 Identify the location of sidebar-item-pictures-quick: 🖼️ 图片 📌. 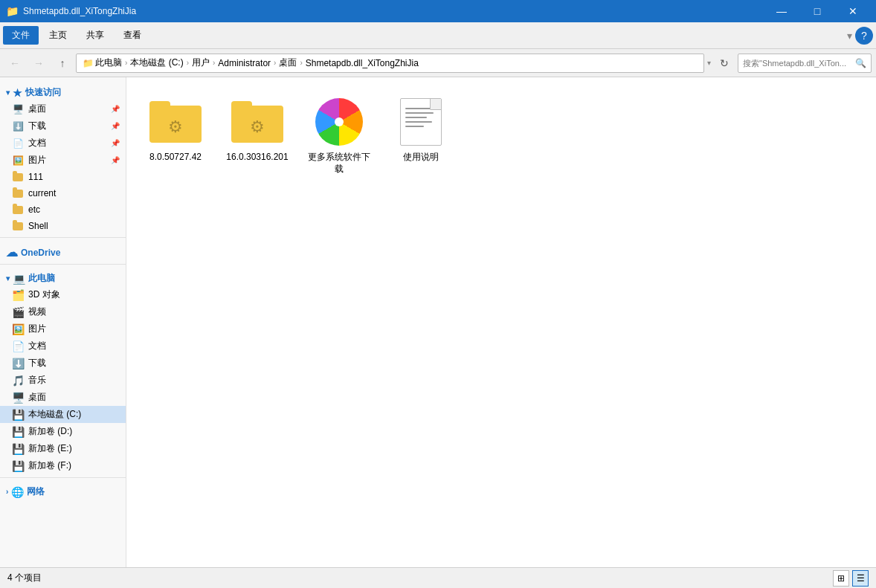
(62, 161).